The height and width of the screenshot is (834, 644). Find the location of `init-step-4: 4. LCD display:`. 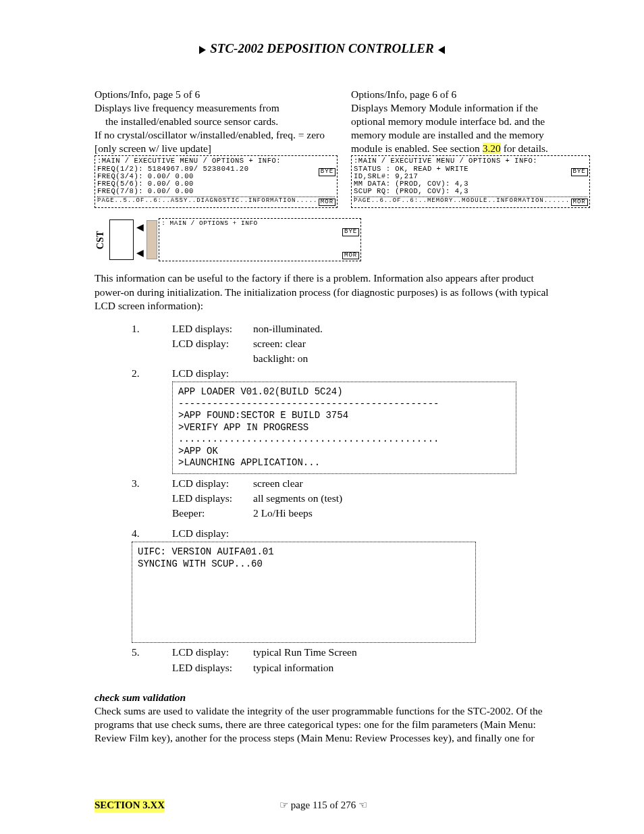

init-step-4: 4. LCD display: is located at coordinates (322, 533).